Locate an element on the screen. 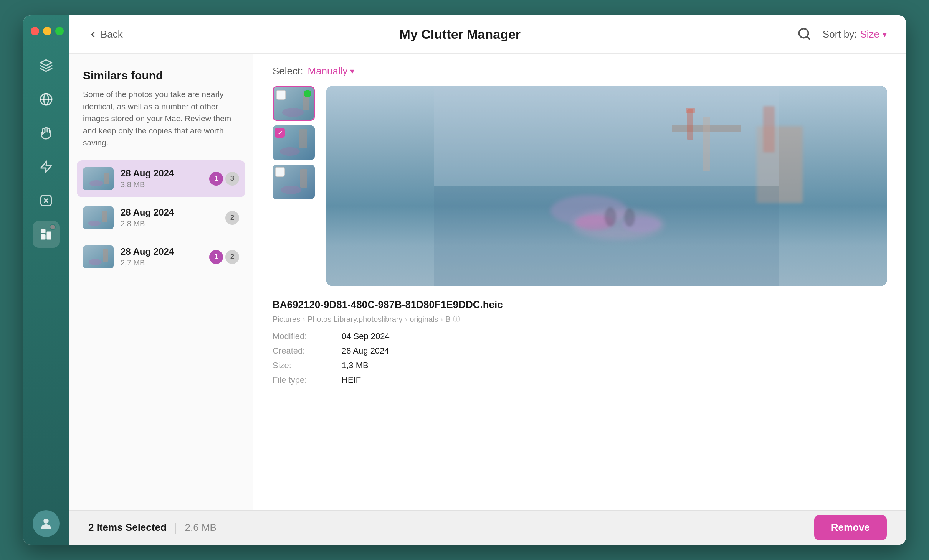  group-info: 28 Aug 2024 3,8 MB is located at coordinates (161, 179).